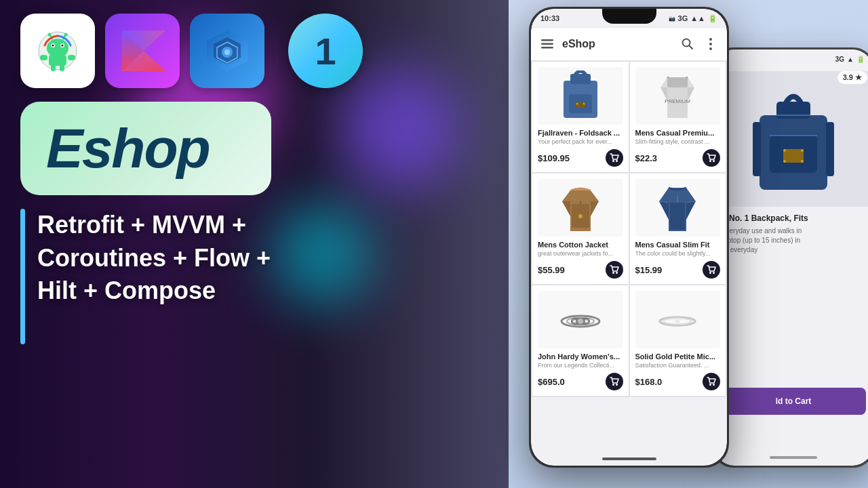 The height and width of the screenshot is (488, 868). What do you see at coordinates (678, 270) in the screenshot?
I see `product-footer: $15.99` at bounding box center [678, 270].